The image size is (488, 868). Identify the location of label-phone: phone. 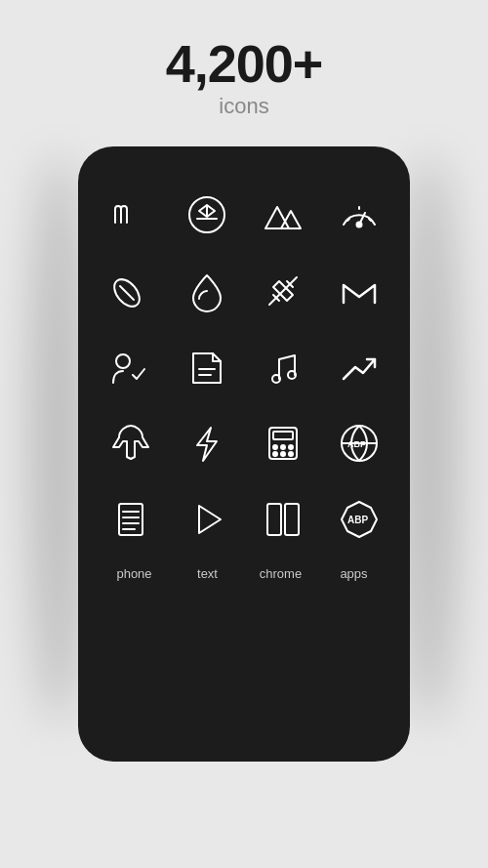
(135, 574).